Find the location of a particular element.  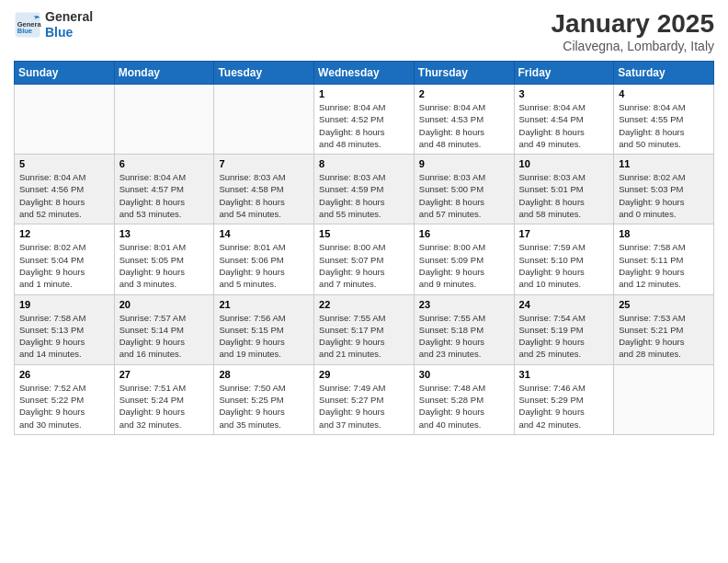

day-number: 1 is located at coordinates (364, 94).